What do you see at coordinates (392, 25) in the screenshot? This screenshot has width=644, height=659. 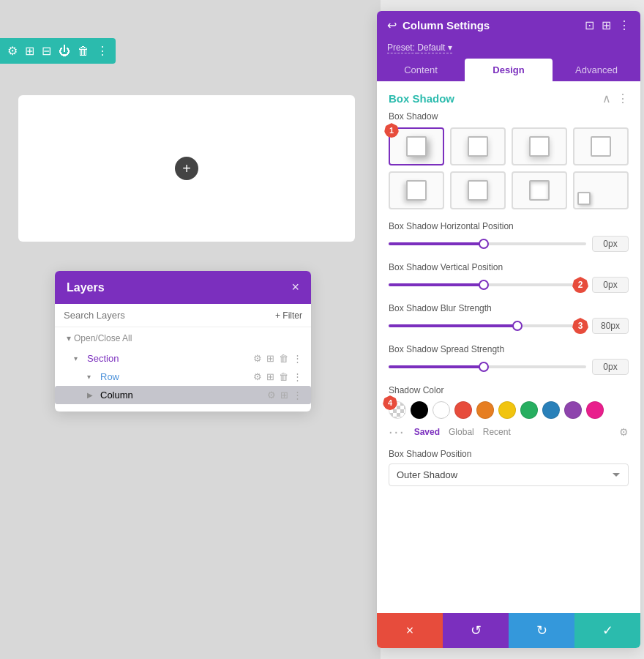 I see `back-icon: ↩` at bounding box center [392, 25].